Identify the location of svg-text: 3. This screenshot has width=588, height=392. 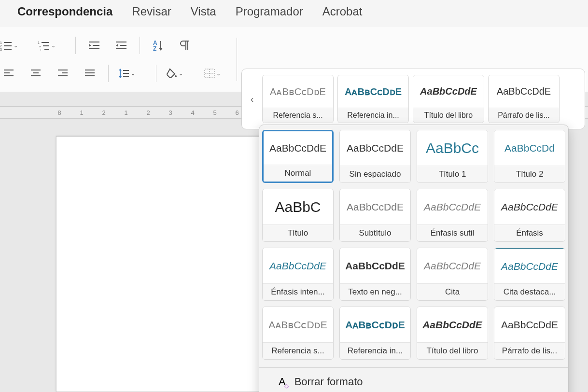
(1, 49).